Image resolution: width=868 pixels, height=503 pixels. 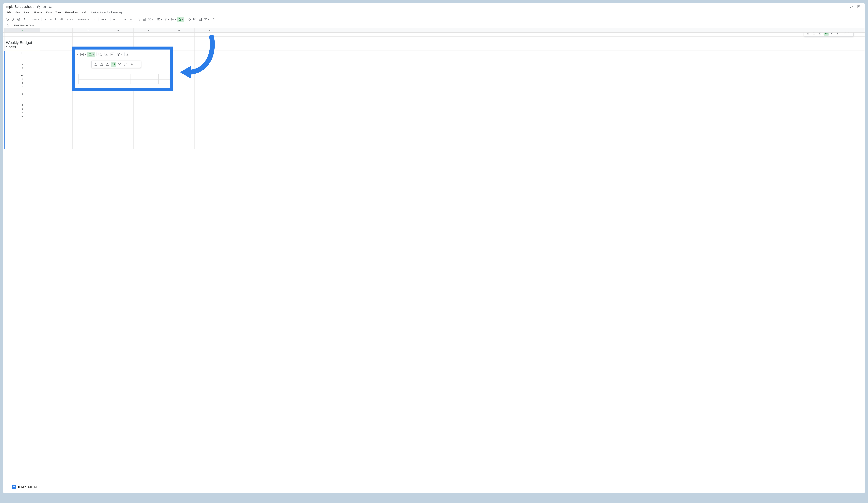 I want to click on activity-icon, so click(x=851, y=7).